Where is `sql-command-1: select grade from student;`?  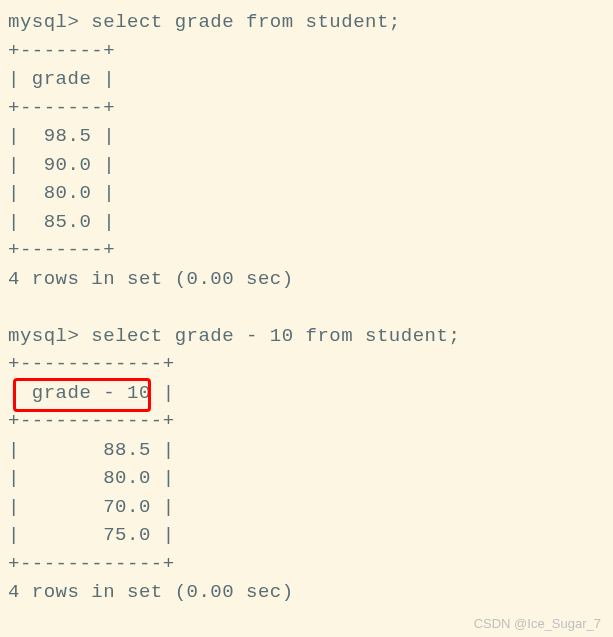 sql-command-1: select grade from student; is located at coordinates (246, 22).